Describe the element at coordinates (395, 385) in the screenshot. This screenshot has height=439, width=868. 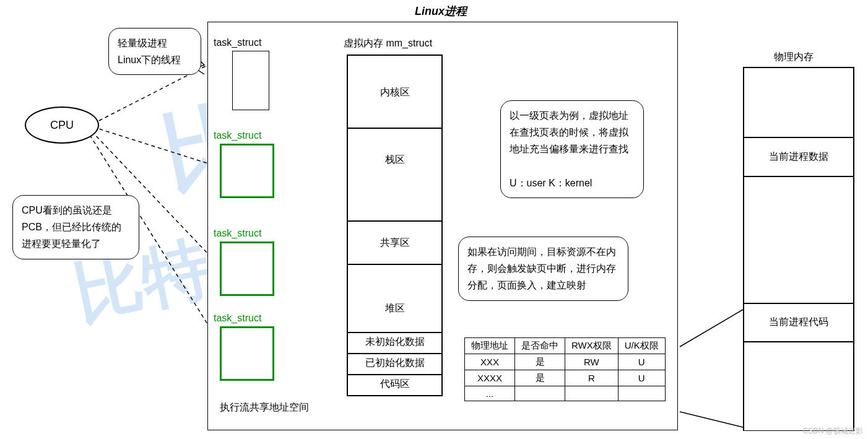
I see `mm-code: 代码区` at that location.